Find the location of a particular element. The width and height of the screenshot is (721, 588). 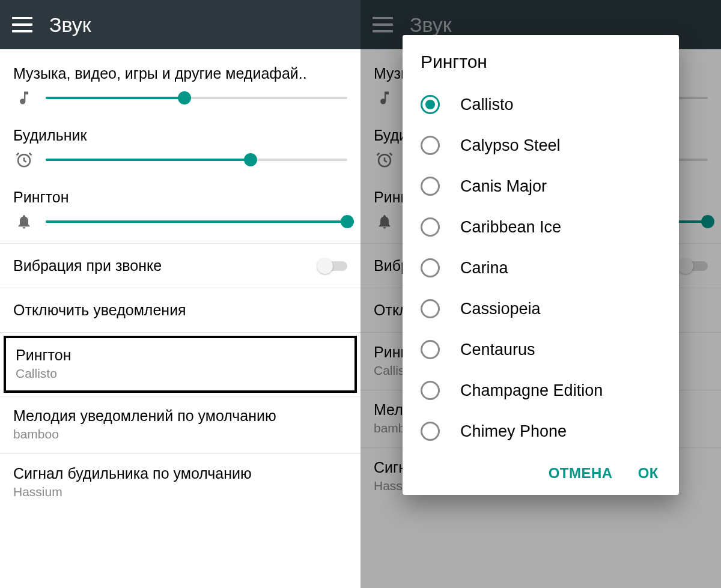

page-title: Звук is located at coordinates (70, 25).